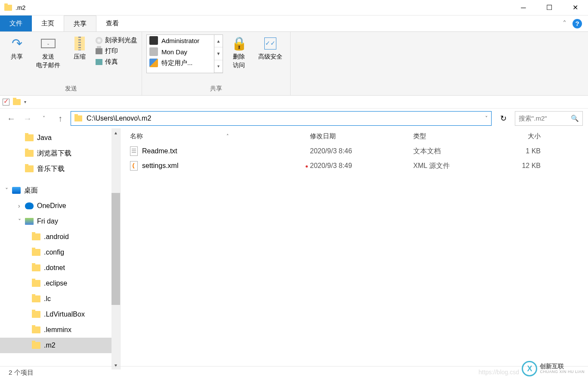 This screenshot has height=379, width=588. I want to click on file-name: settings.xml, so click(160, 166).